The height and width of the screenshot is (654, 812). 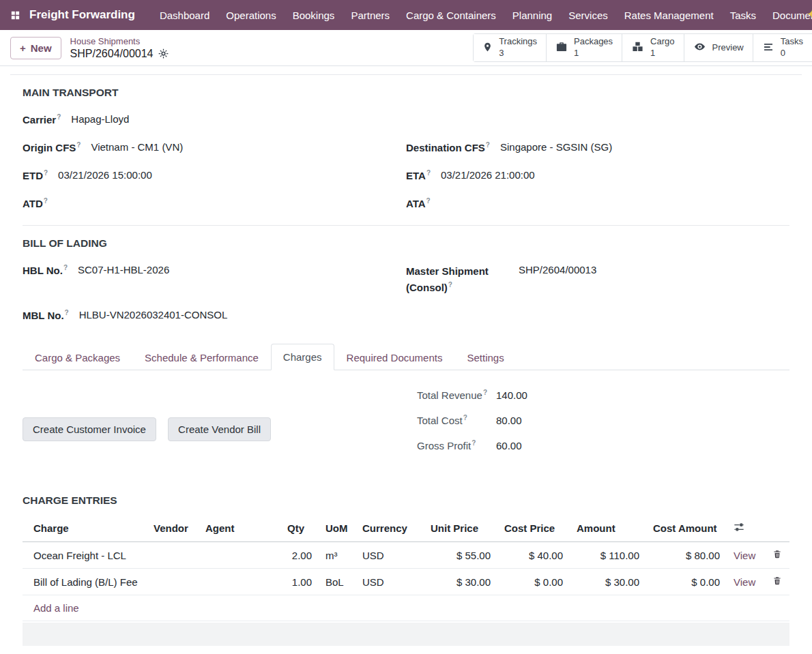 I want to click on total-cost-value: 80.00, so click(x=509, y=420).